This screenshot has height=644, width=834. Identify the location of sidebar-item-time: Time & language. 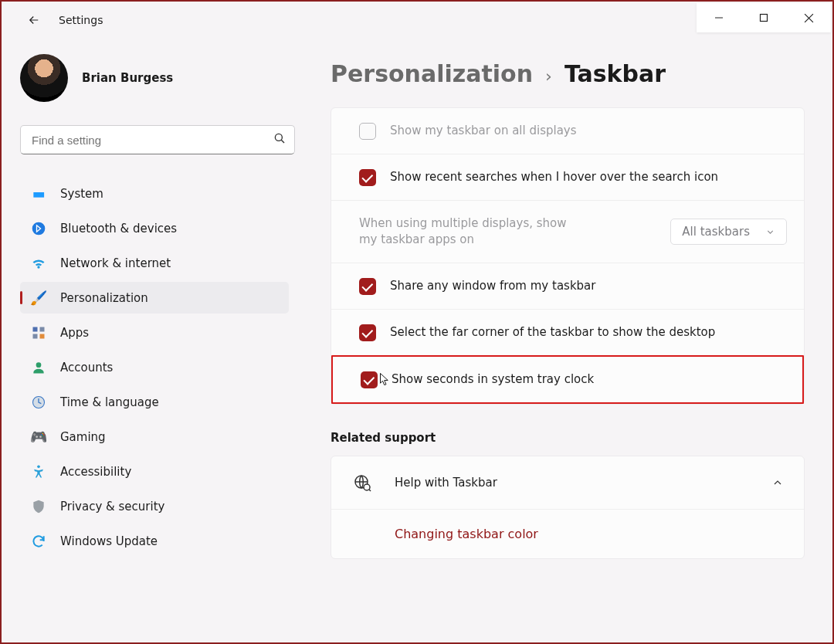
(154, 402).